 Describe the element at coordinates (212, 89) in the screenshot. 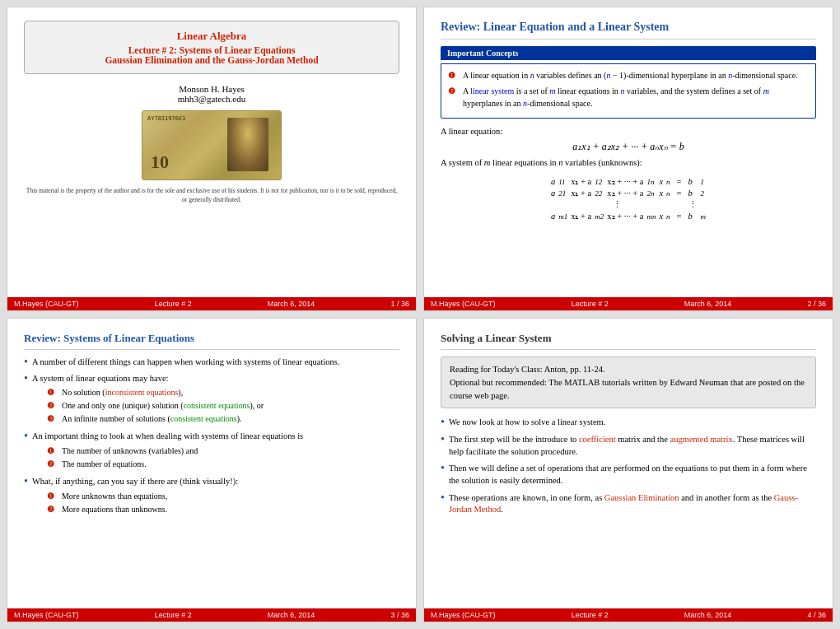

I see `author-name: Monson H. Hayes` at that location.